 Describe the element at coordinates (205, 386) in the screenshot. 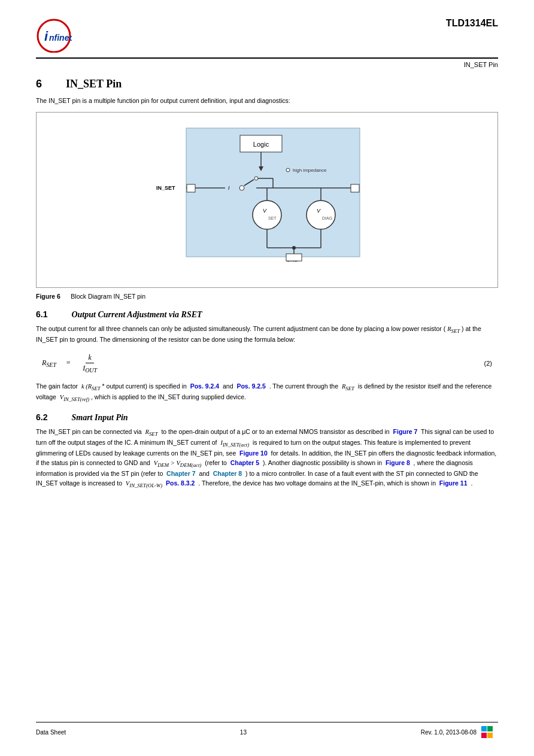

I see `link-pos924: Pos. 9.2.4` at that location.